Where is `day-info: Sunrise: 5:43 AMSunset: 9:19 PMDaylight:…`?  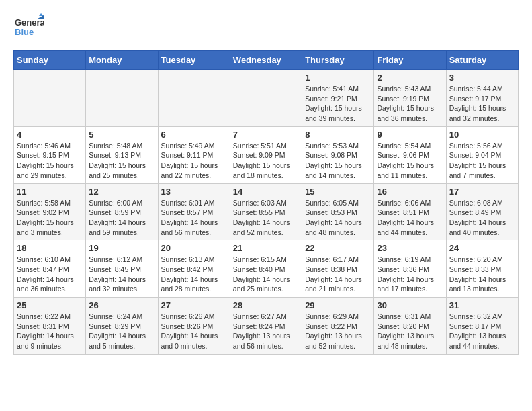
day-info: Sunrise: 5:43 AMSunset: 9:19 PMDaylight:… is located at coordinates (410, 103).